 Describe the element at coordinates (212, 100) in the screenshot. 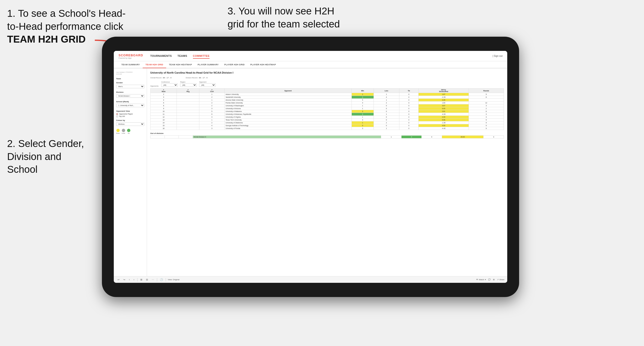

I see `cell-conf: 1` at that location.